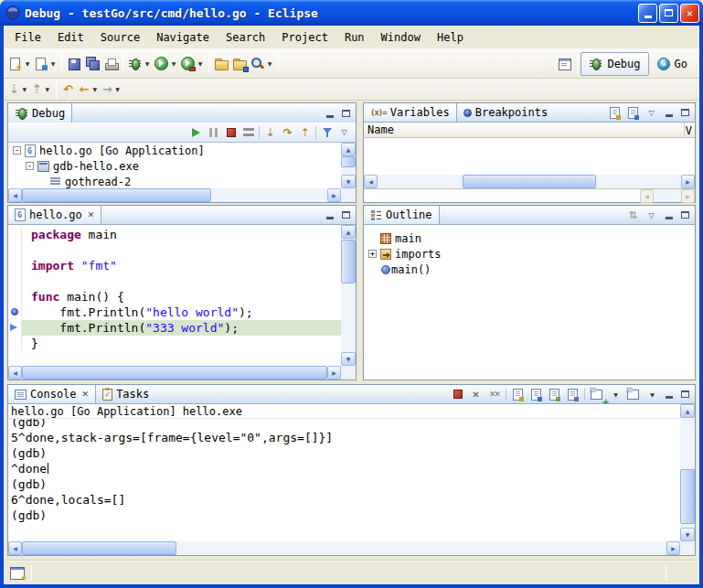 This screenshot has height=588, width=703. Describe the element at coordinates (27, 37) in the screenshot. I see `menu-file: File` at that location.